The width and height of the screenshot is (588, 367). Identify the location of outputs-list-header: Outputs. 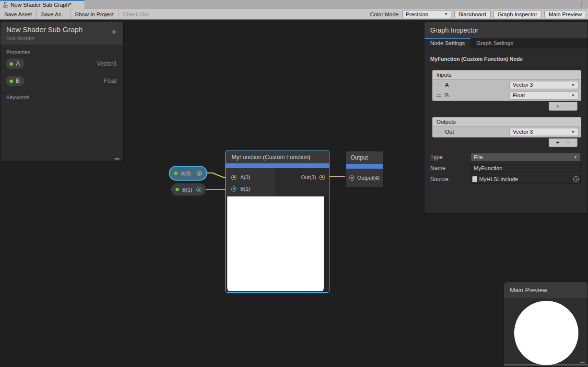
(506, 122).